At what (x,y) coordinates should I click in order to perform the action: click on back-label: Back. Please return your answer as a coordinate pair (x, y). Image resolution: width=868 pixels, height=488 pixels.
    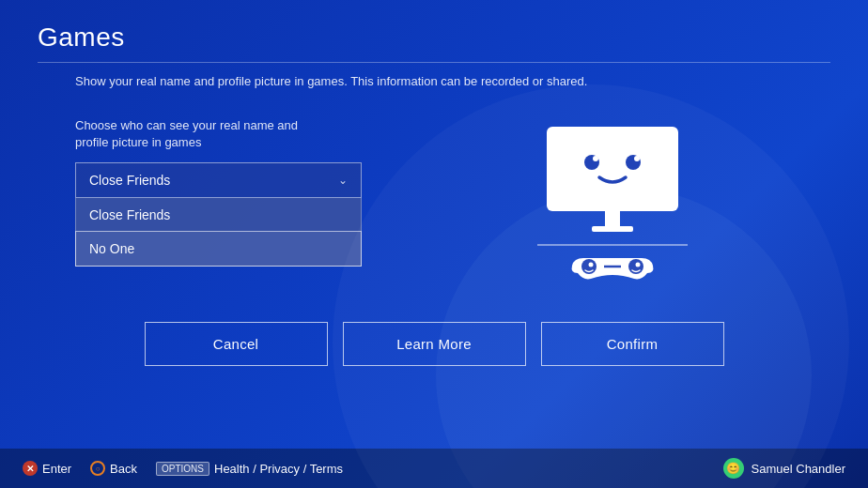
    Looking at the image, I should click on (124, 469).